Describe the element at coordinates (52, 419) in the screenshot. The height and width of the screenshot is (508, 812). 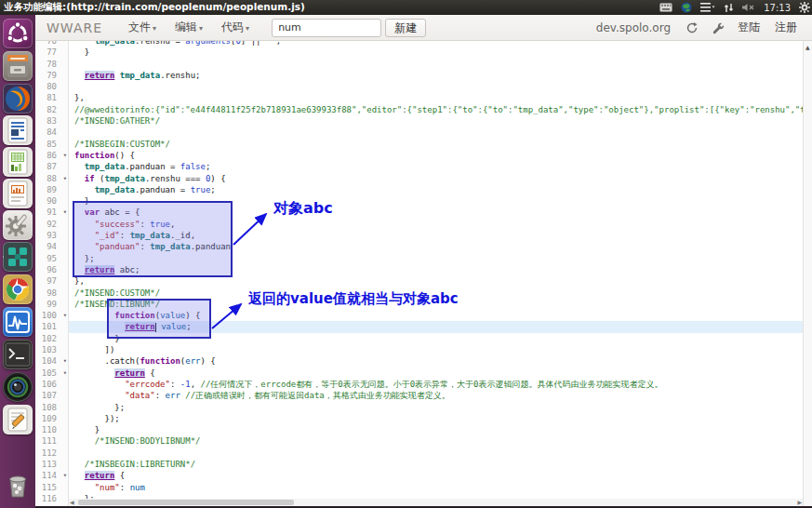
I see `line-number: 109` at that location.